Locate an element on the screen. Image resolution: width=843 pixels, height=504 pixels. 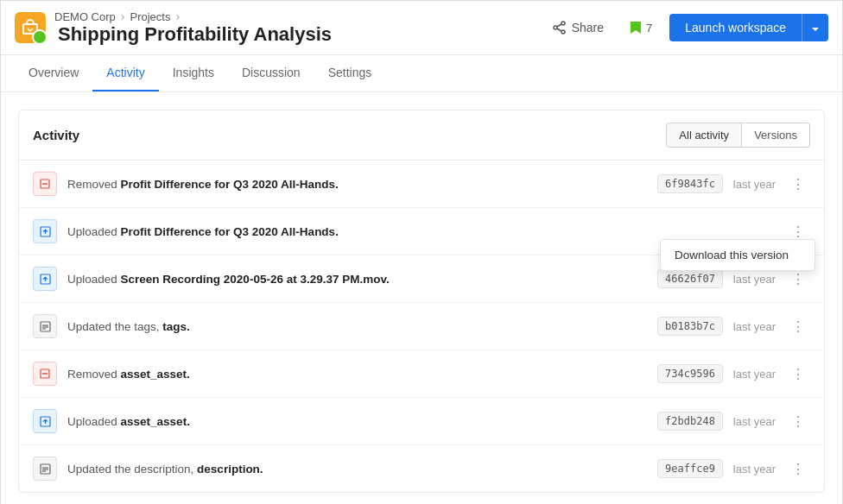
activity-row: Removed Profit Difference for Q3 2020 Al… is located at coordinates (422, 185).